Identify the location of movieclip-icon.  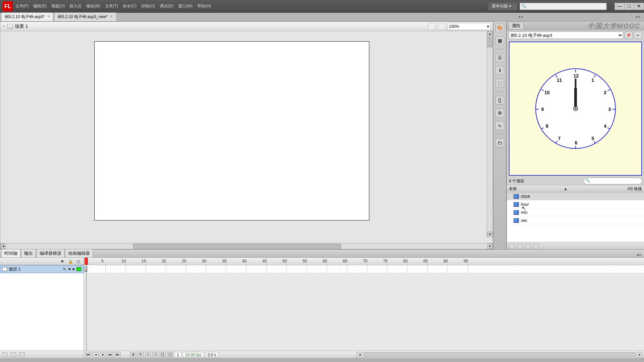
(516, 204).